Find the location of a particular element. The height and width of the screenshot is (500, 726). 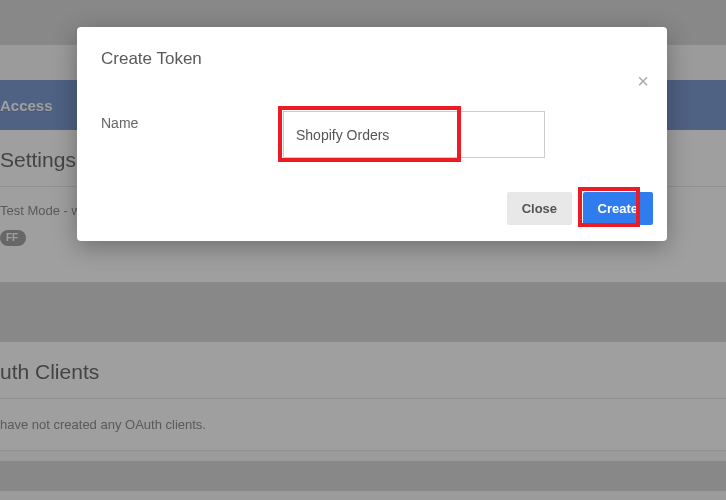

close-icon: × is located at coordinates (643, 81).